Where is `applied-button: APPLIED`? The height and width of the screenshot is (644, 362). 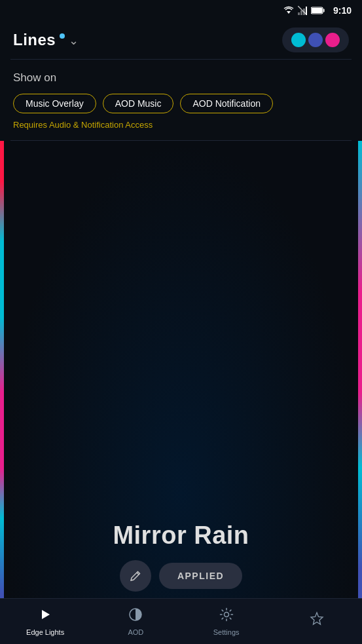 applied-button: APPLIED is located at coordinates (200, 576).